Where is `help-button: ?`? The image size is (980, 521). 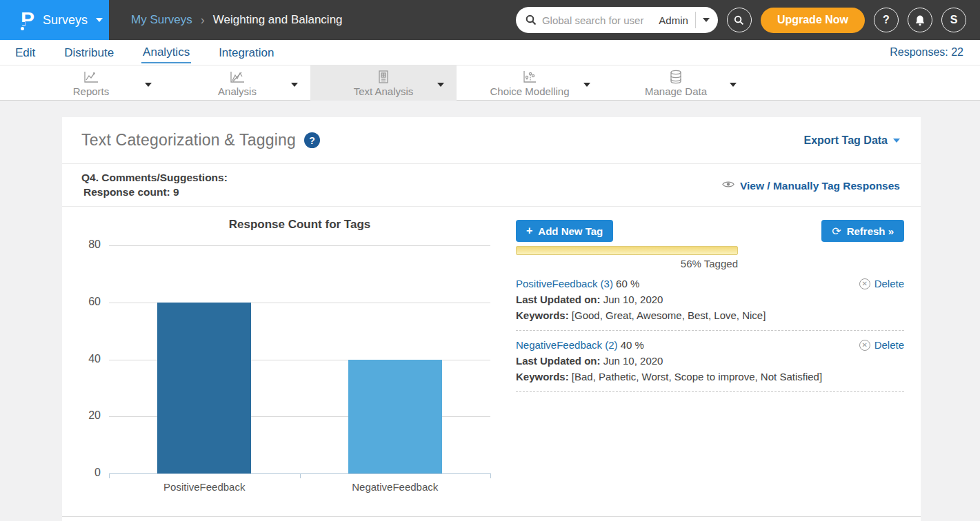 help-button: ? is located at coordinates (886, 20).